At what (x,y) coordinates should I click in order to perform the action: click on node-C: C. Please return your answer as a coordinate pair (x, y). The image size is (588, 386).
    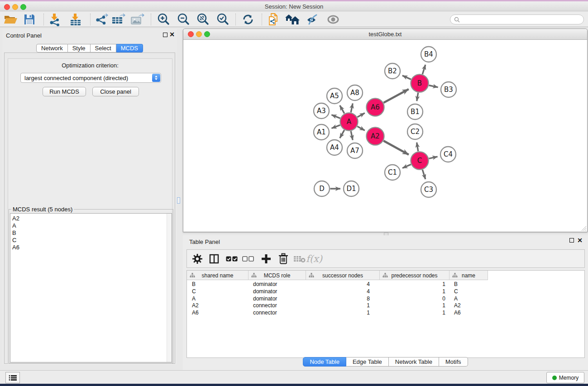
    Looking at the image, I should click on (420, 161).